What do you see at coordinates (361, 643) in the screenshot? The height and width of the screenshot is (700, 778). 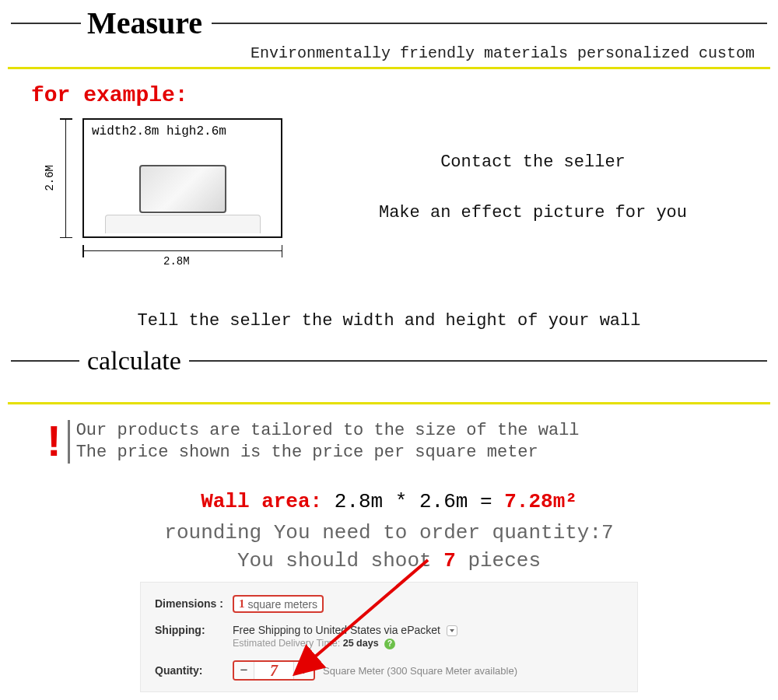 I see `shipping-days: 25 days` at bounding box center [361, 643].